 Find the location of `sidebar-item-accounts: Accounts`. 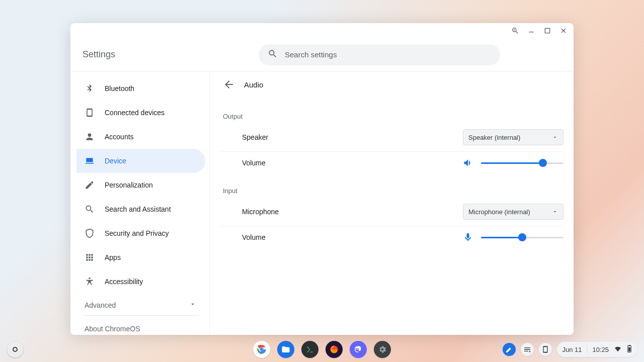

sidebar-item-accounts: Accounts is located at coordinates (141, 137).